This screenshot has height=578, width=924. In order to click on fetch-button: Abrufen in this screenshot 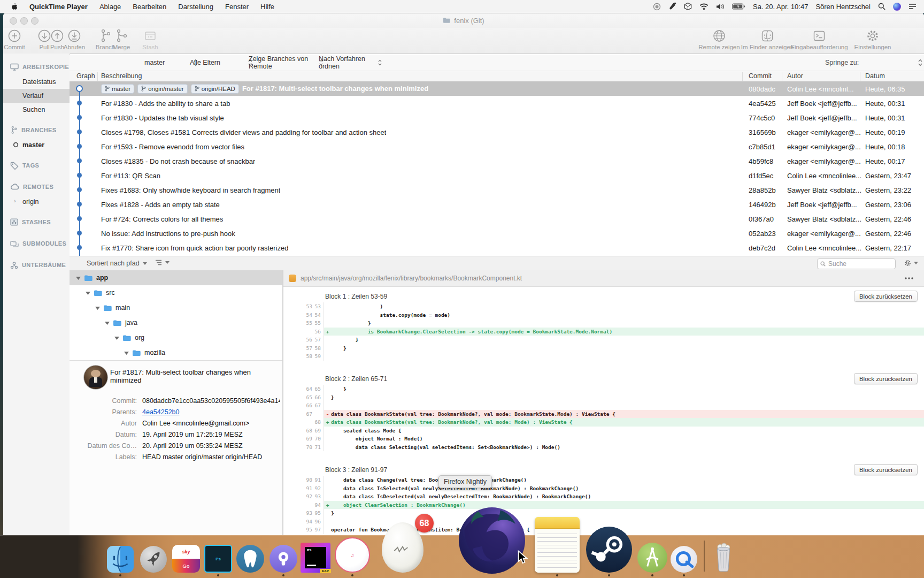, I will do `click(74, 40)`.